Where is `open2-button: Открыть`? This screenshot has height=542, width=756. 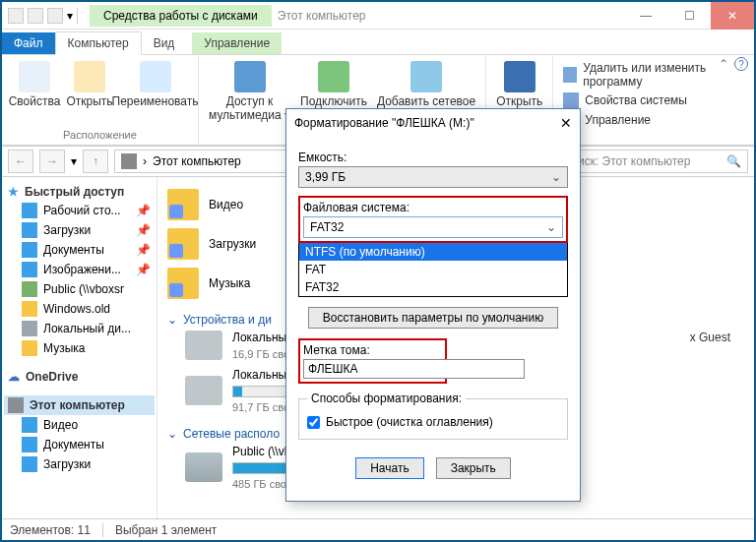
open2-button: Открыть is located at coordinates (520, 85).